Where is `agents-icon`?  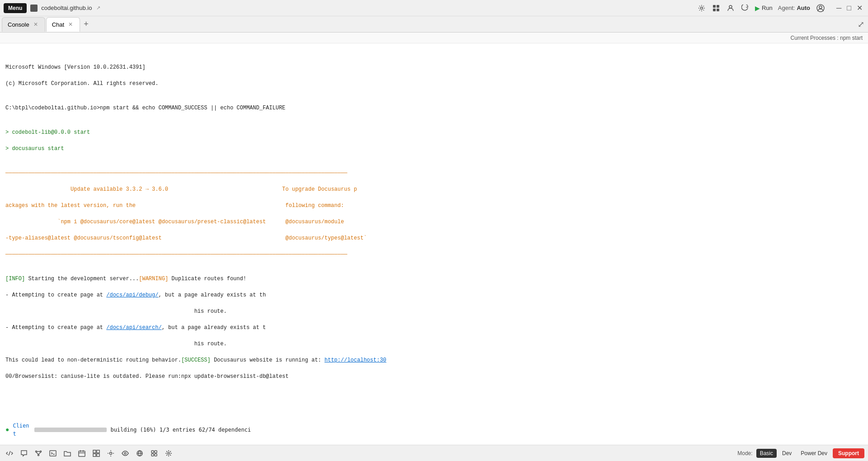
agents-icon is located at coordinates (731, 8).